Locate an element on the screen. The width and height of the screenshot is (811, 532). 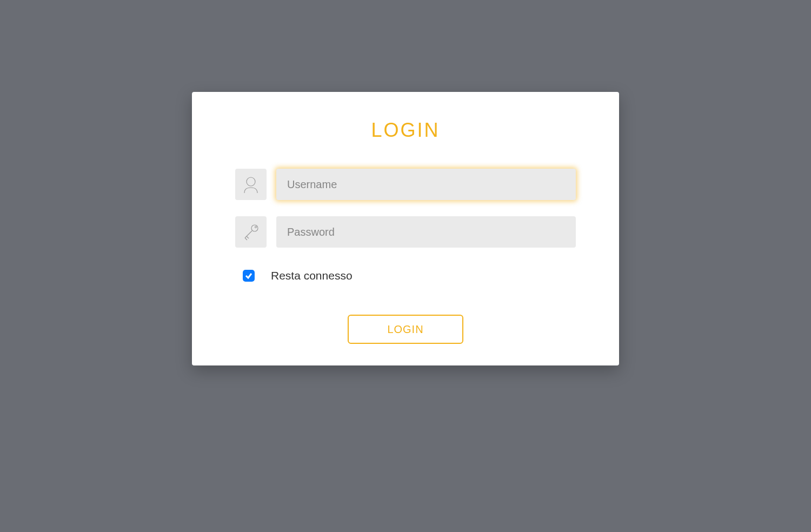
remember-row: Resta connesso is located at coordinates (409, 276).